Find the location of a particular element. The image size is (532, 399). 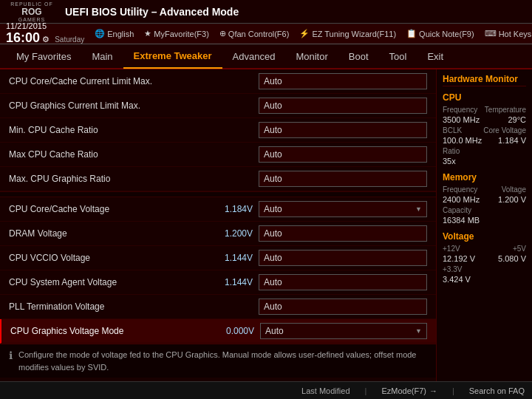

hw-cpu-freq-val: 3500 MHz is located at coordinates (461, 120).